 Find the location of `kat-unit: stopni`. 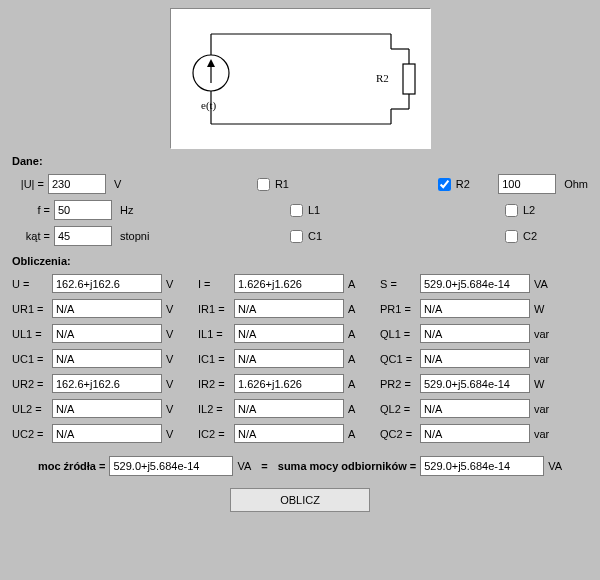

kat-unit: stopni is located at coordinates (142, 236).